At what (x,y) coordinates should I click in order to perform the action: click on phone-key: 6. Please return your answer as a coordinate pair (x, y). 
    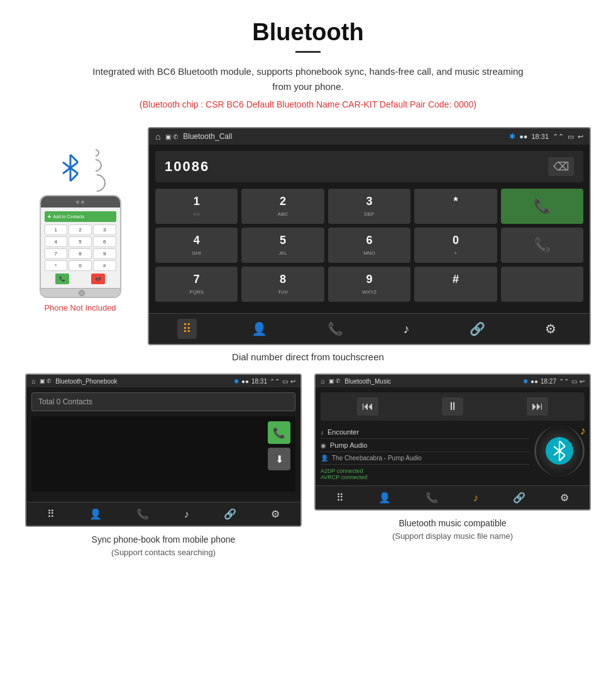
    Looking at the image, I should click on (104, 241).